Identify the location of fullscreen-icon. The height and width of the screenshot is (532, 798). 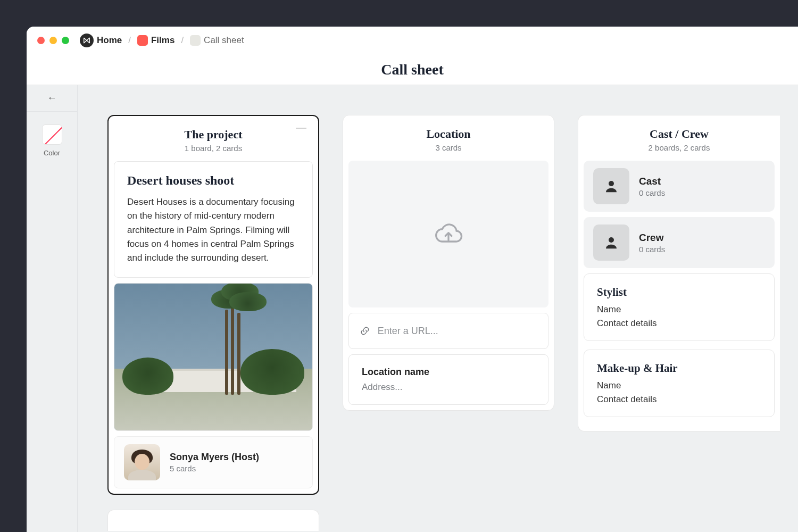
(65, 40).